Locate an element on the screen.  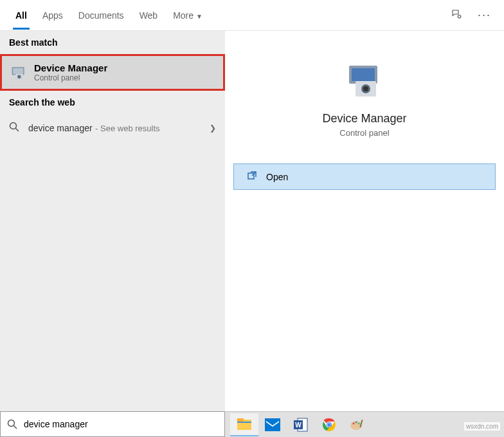
search-input is located at coordinates (121, 424).